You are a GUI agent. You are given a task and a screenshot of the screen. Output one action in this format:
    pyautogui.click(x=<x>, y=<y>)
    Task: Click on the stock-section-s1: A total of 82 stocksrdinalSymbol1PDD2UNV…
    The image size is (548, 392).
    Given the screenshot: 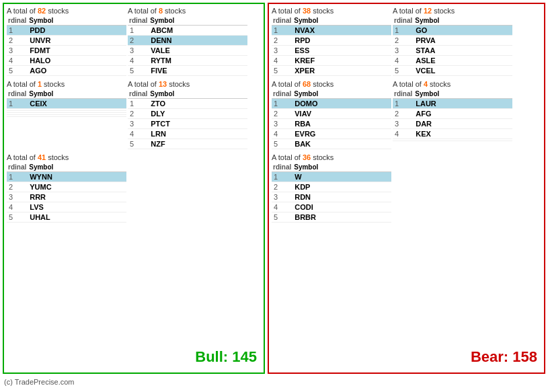 What is the action you would take?
    pyautogui.click(x=67, y=42)
    